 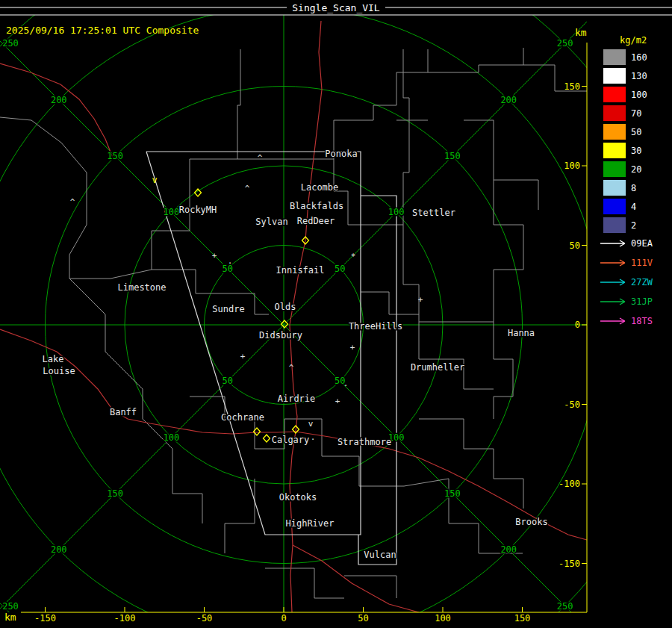 What do you see at coordinates (364, 442) in the screenshot?
I see `city-label-strathmore: Strathmore` at bounding box center [364, 442].